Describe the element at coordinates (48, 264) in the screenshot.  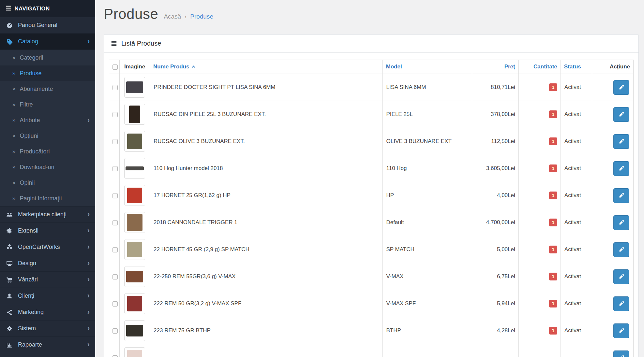
I see `sidebar-item-design: Design ›` at that location.